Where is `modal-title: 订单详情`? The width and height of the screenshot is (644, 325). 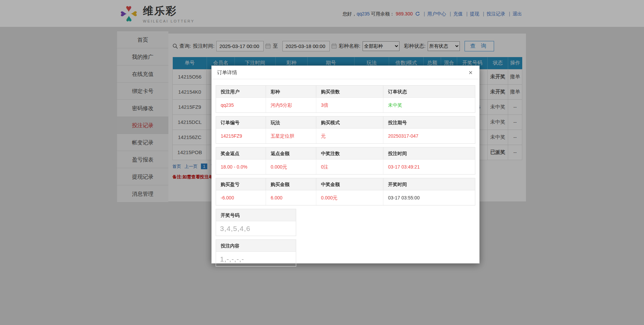 modal-title: 订单详情 is located at coordinates (227, 73).